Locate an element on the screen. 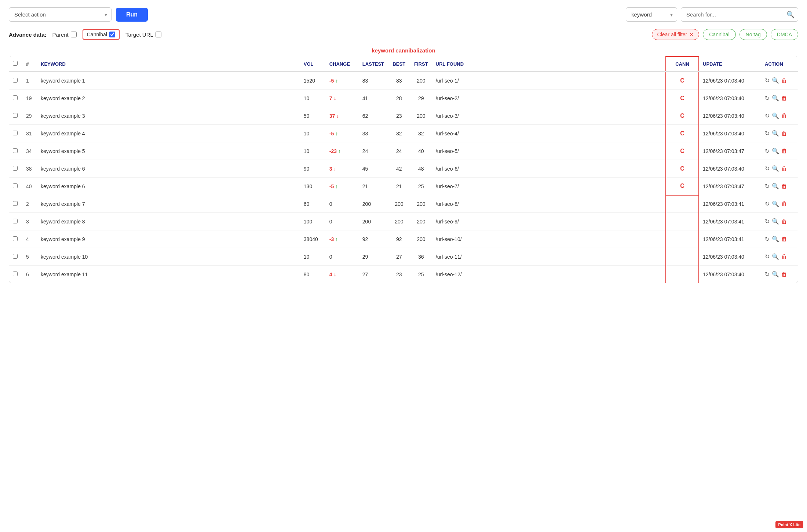  row-url: /url-seo-8/ is located at coordinates (549, 204).